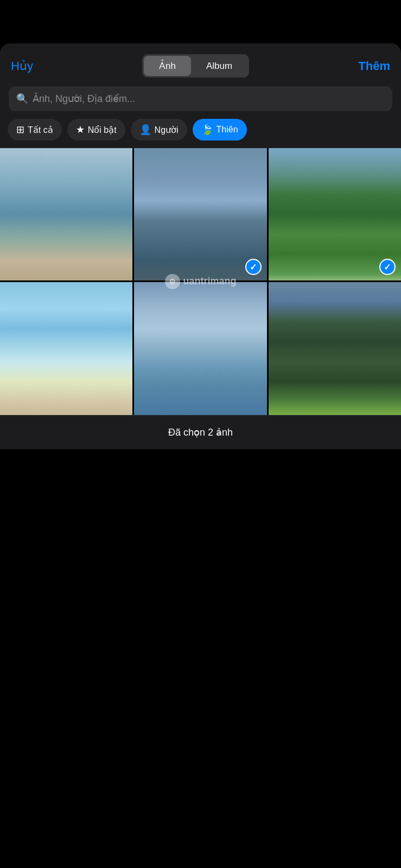 This screenshot has width=401, height=868. Describe the element at coordinates (84, 99) in the screenshot. I see `search-placeholder: Ảnh, Người, Địa điểm...` at that location.